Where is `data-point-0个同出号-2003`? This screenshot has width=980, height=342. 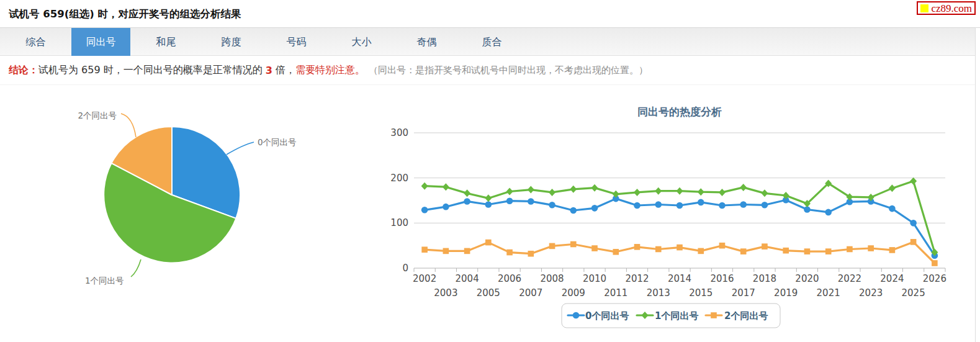
data-point-0个同出号-2003 is located at coordinates (446, 207).